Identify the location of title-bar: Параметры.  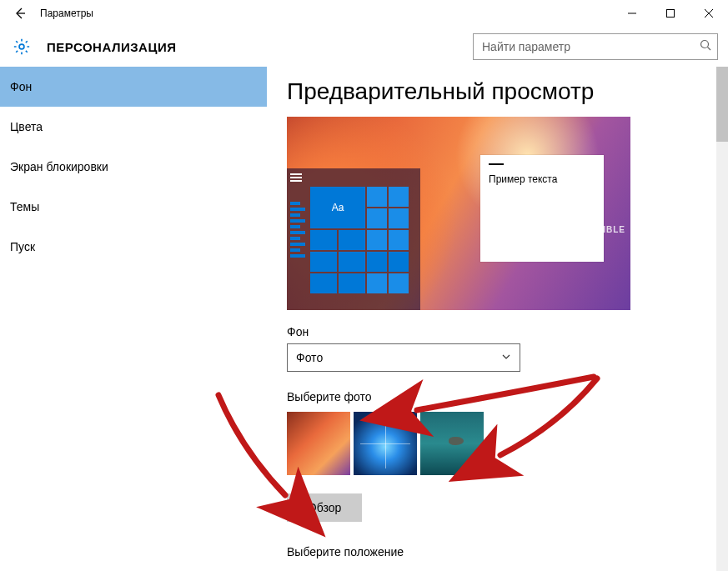
(364, 13).